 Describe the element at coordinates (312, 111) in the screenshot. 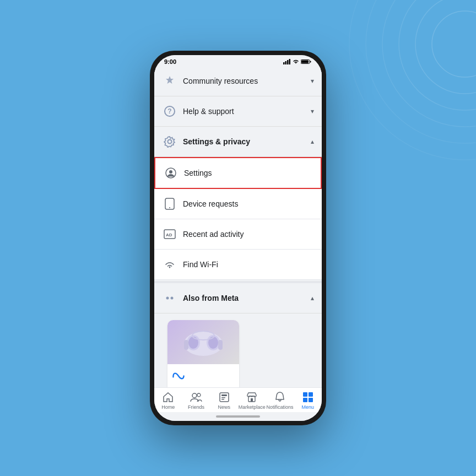

I see `help-support-chevron: ▾` at that location.